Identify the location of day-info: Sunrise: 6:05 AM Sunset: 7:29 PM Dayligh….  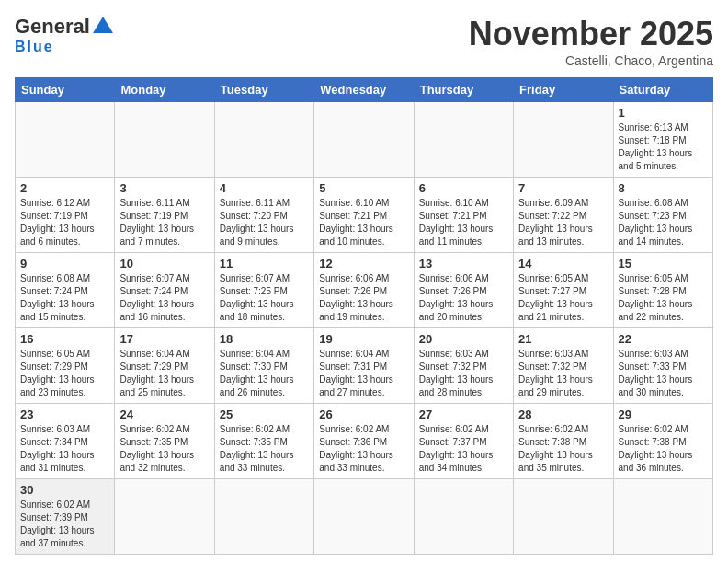
(64, 373).